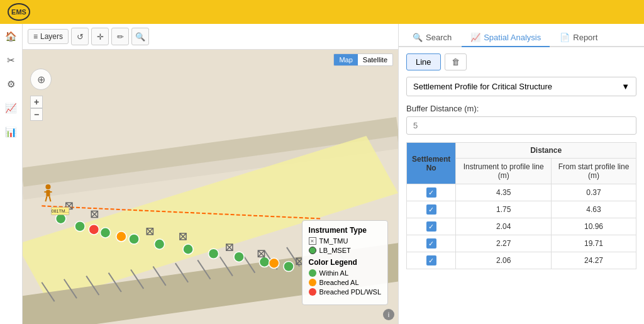 Image resolution: width=644 pixels, height=324 pixels. I want to click on results-table: Settlement No Distance Instrument to pro…, so click(521, 206).